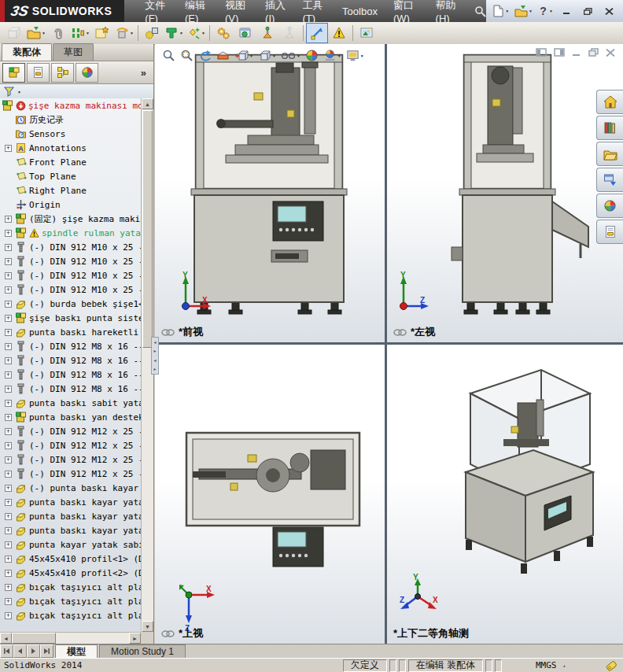 Image resolution: width=623 pixels, height=672 pixels. What do you see at coordinates (610, 53) in the screenshot?
I see `doc-close-button` at bounding box center [610, 53].